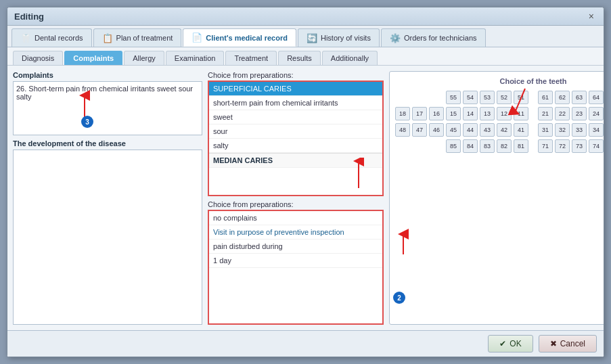 This screenshot has height=364, width=611. Describe the element at coordinates (296, 218) in the screenshot. I see `choice-item-no-complains: no complains` at that location.